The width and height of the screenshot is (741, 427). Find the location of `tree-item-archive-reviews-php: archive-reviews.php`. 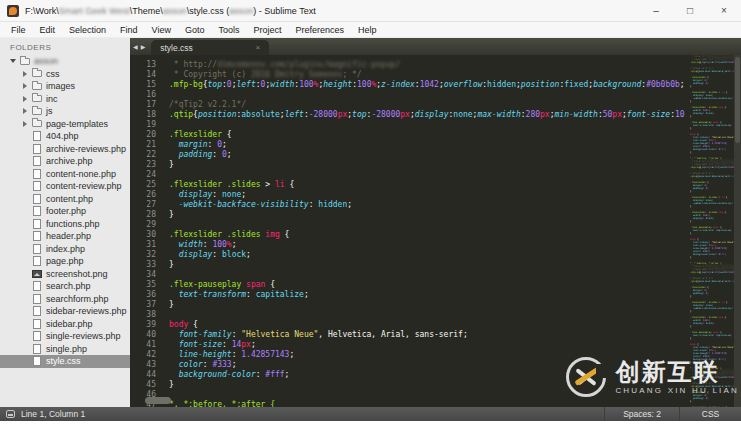

tree-item-archive-reviews-php: archive-reviews.php is located at coordinates (65, 150).